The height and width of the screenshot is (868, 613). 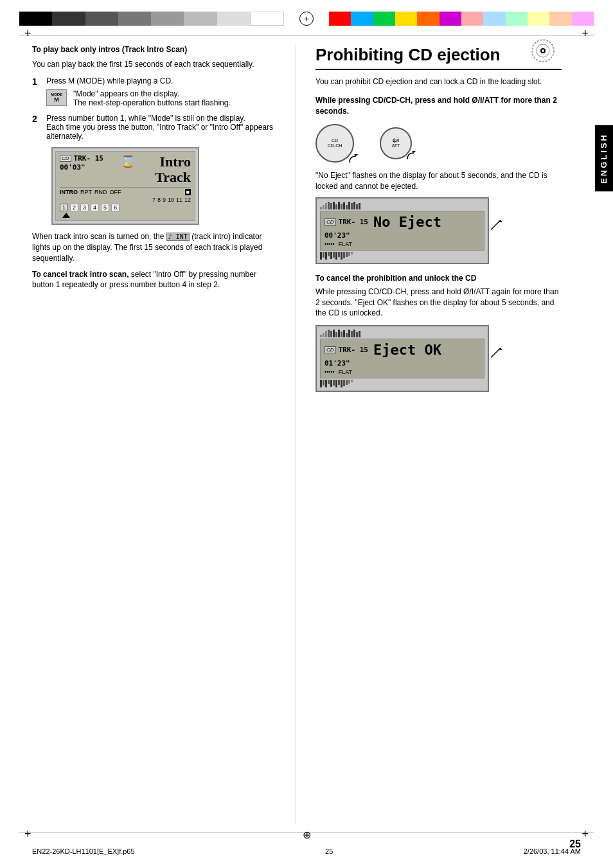 What do you see at coordinates (75, 208) in the screenshot?
I see `num-btn-2: 2` at bounding box center [75, 208].